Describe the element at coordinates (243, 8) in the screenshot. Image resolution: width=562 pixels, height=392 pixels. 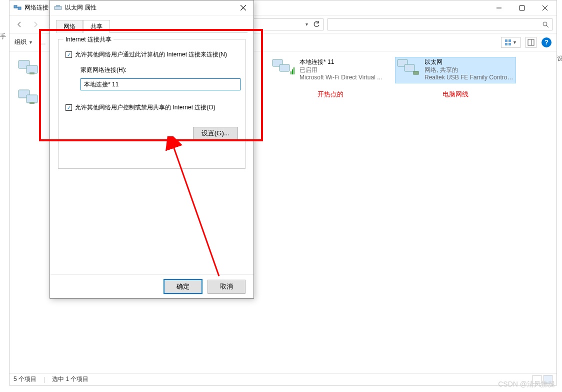
I see `dialog-close-button` at that location.